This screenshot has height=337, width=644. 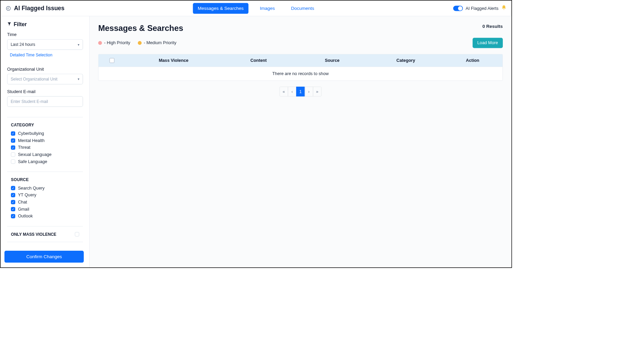 What do you see at coordinates (472, 60) in the screenshot?
I see `column-action: Action` at bounding box center [472, 60].